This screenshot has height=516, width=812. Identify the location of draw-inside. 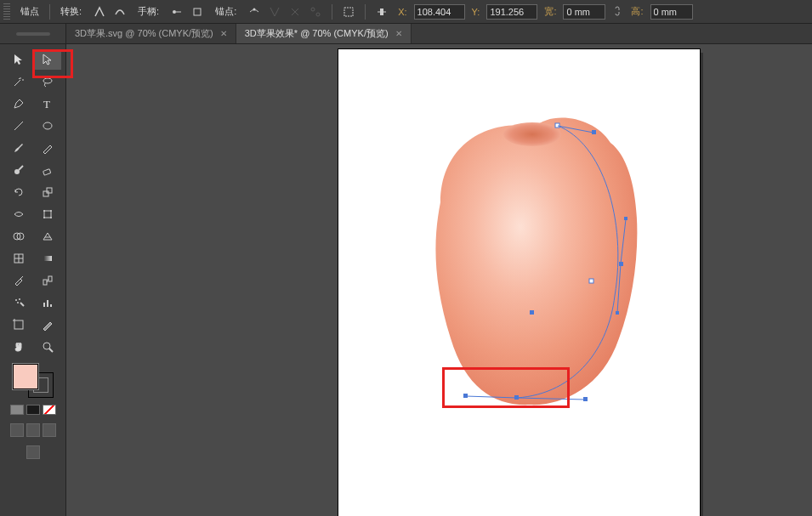
(49, 430).